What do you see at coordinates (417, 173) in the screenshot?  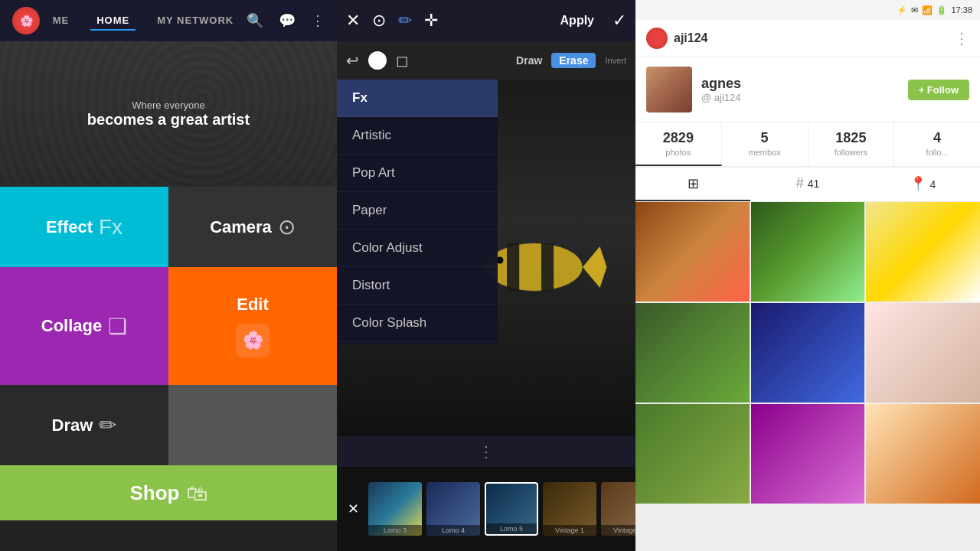 I see `fx-item-popart: Pop Art` at bounding box center [417, 173].